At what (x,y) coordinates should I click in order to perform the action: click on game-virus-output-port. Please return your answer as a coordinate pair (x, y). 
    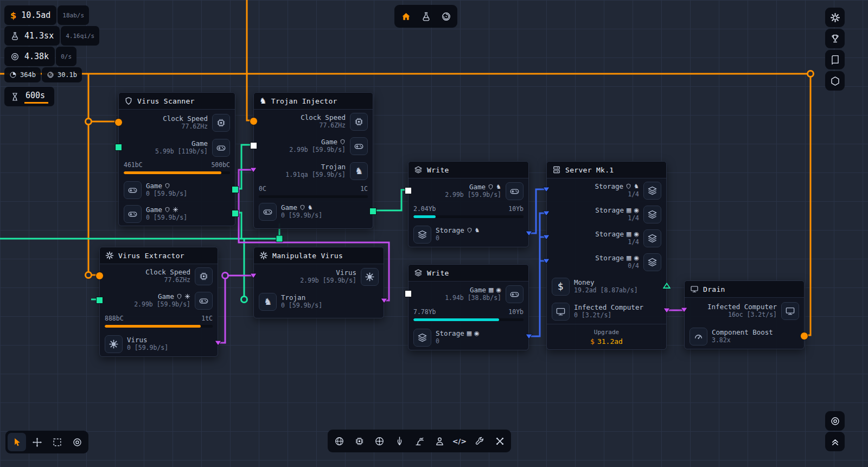
    Looking at the image, I should click on (235, 214).